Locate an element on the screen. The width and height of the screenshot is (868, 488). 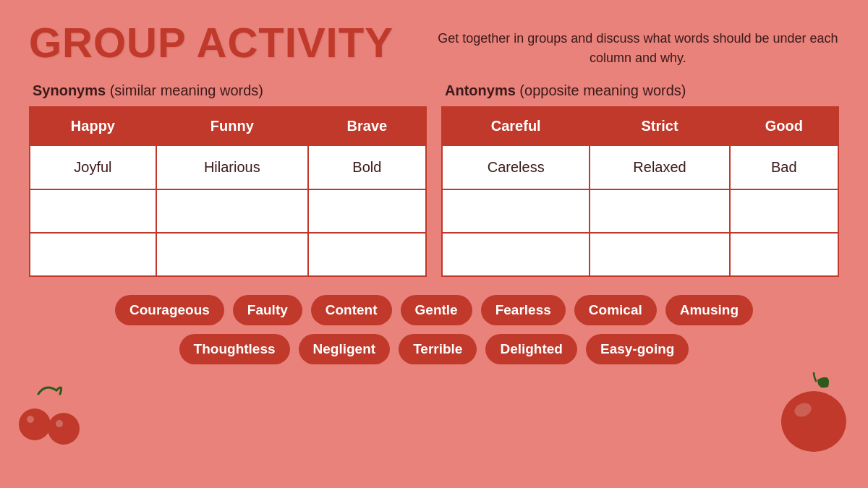
word-chip: Delighted is located at coordinates (531, 349).